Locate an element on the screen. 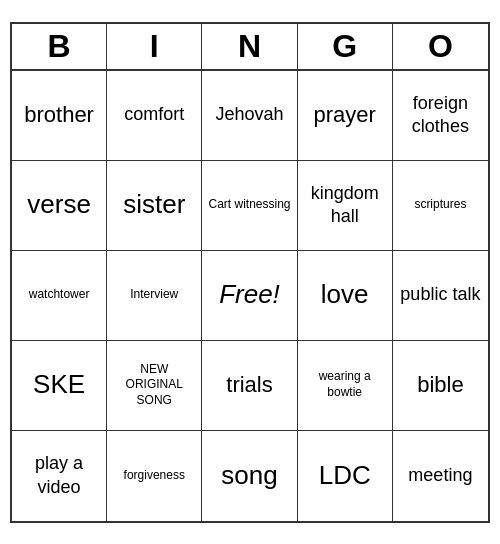  cell-text-10: watchtower is located at coordinates (60, 295).